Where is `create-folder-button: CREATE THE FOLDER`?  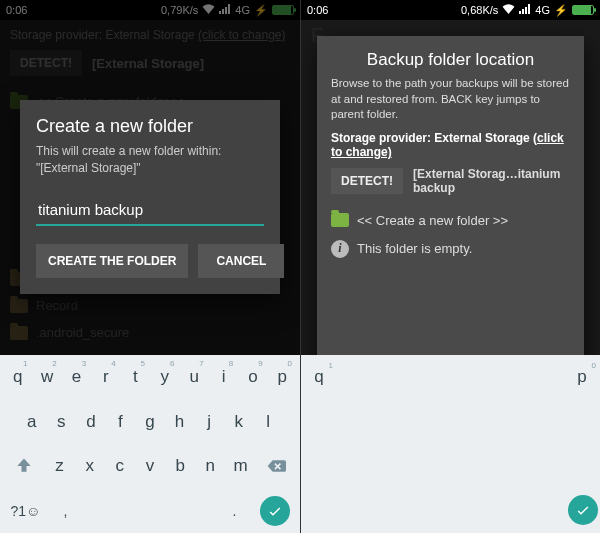 create-folder-button: CREATE THE FOLDER is located at coordinates (112, 261).